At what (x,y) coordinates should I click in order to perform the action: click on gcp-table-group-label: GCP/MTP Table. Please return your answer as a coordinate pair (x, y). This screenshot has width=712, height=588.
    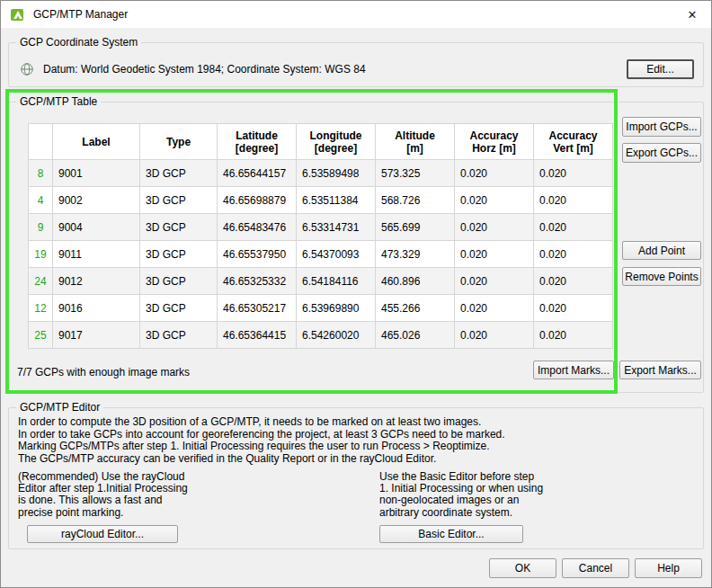
    Looking at the image, I should click on (58, 102).